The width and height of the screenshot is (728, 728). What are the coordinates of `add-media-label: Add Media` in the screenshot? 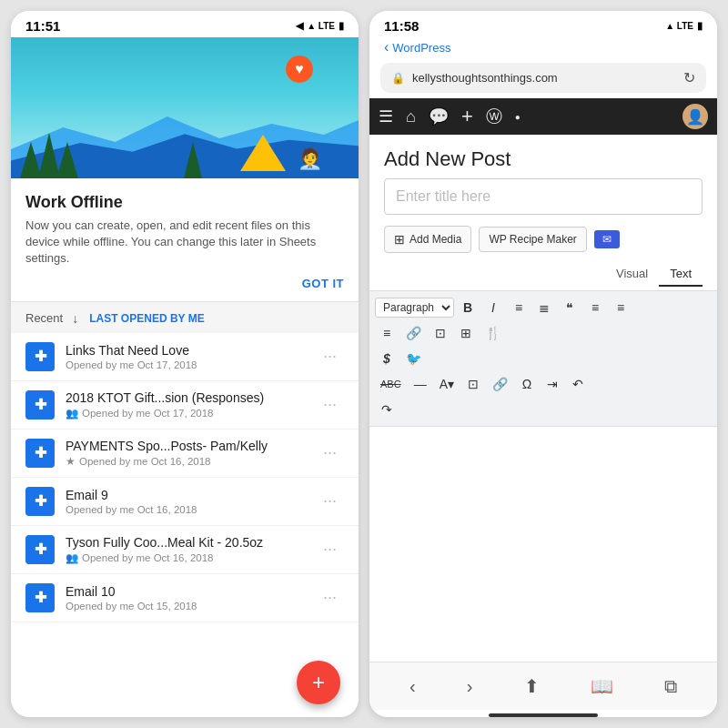 It's located at (435, 239).